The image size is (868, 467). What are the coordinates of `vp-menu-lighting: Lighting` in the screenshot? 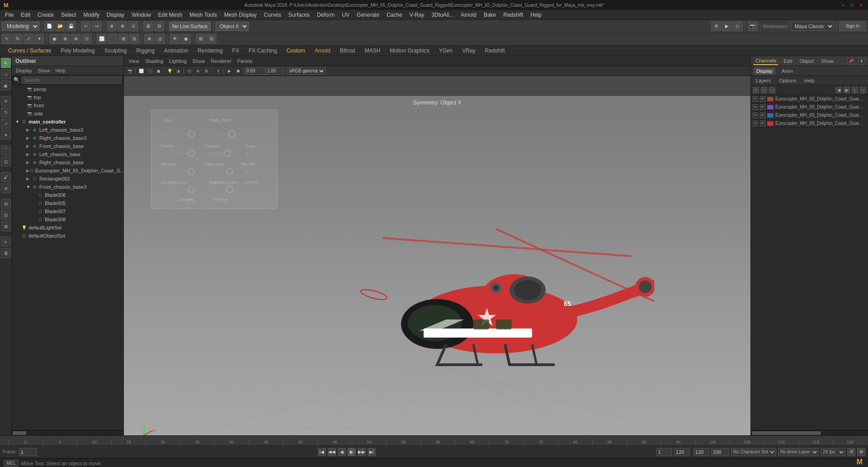 It's located at (178, 61).